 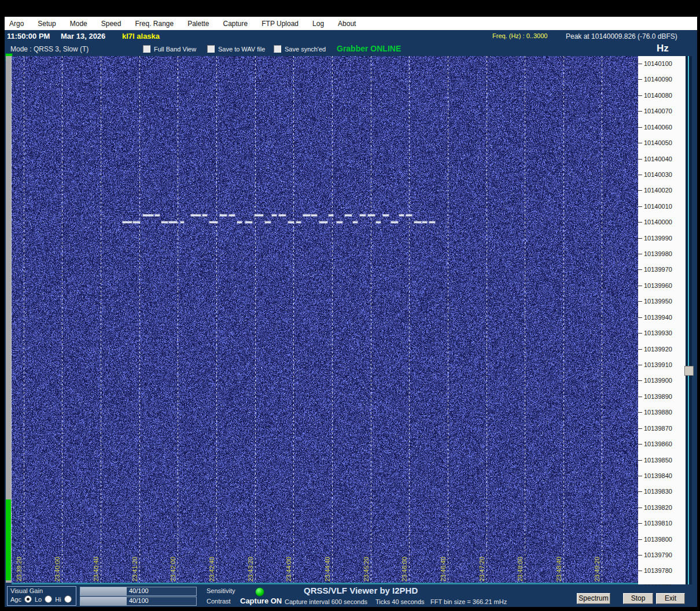 I want to click on freq-label: 10139780, so click(x=658, y=571).